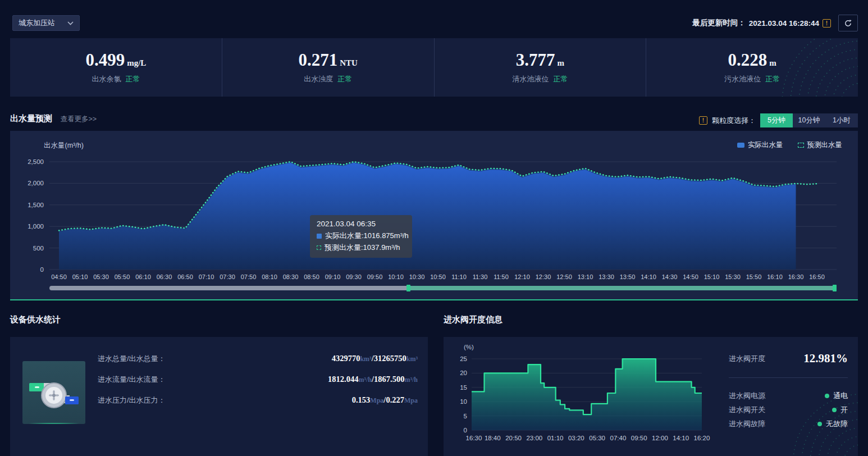 The image size is (868, 456). I want to click on svg-text: 06:50, so click(185, 277).